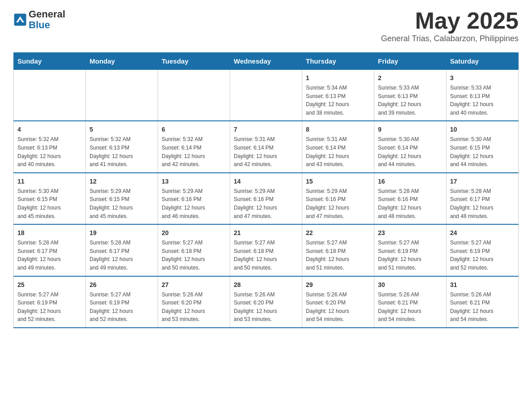 Image resolution: width=532 pixels, height=411 pixels. I want to click on calendar-cell: 8Sunrise: 5:31 AM Sunset: 6:14 PM Daylig…, so click(339, 147).